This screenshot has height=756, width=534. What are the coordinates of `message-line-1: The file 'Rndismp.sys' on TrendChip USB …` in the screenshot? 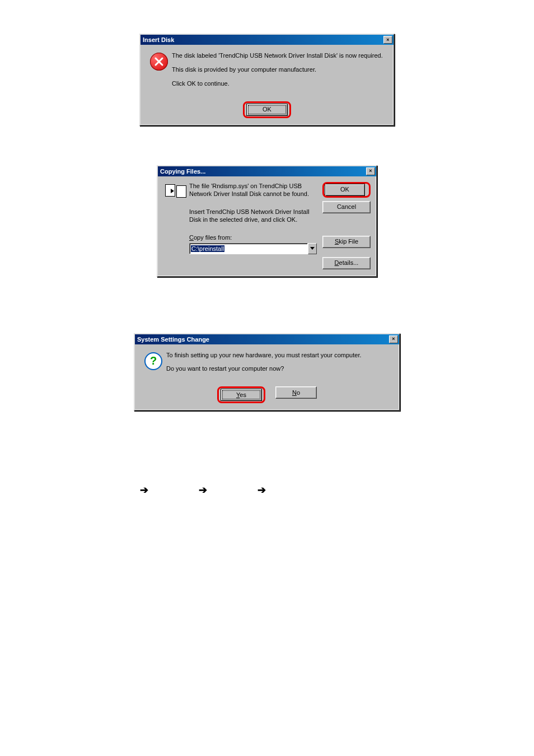 It's located at (253, 190).